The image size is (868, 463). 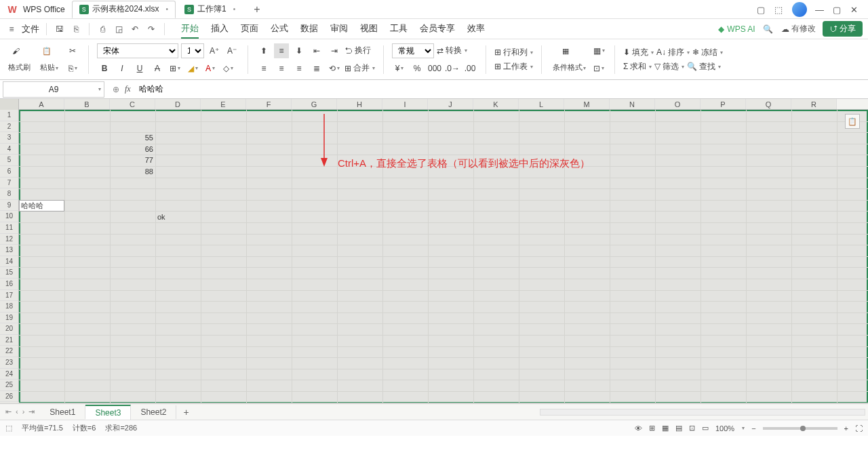 I want to click on align-justify-icon: ≣, so click(x=317, y=68).